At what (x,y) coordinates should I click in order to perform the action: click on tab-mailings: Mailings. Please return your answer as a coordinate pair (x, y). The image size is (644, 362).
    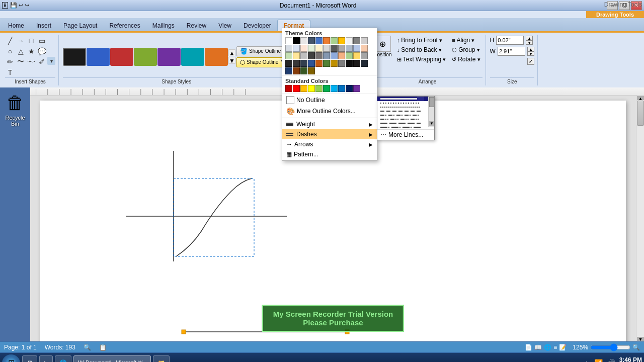
    Looking at the image, I should click on (164, 26).